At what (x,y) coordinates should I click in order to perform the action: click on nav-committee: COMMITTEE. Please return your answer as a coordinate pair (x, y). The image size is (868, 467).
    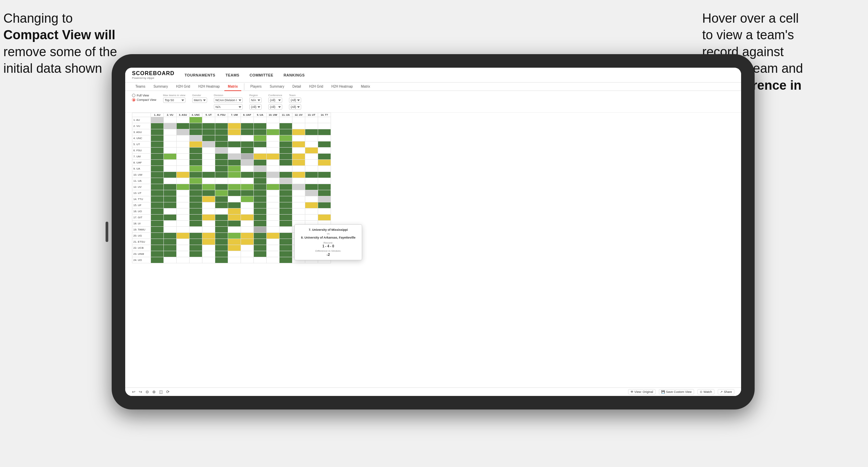
    Looking at the image, I should click on (261, 75).